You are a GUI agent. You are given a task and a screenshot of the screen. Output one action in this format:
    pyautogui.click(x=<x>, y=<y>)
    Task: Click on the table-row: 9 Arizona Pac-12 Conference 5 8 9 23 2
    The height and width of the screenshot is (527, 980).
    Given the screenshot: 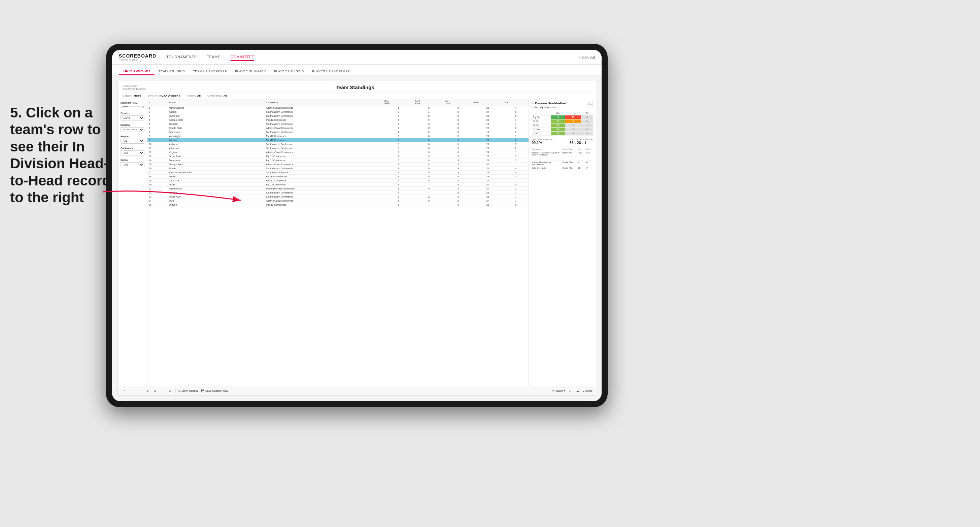 What is the action you would take?
    pyautogui.click(x=338, y=140)
    